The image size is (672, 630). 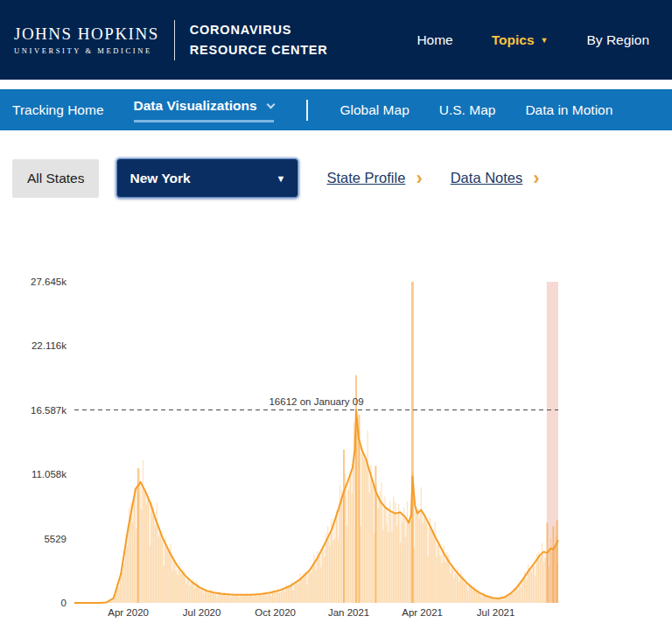 I want to click on site-title-line2: RESOURCE CENTER, so click(x=259, y=50).